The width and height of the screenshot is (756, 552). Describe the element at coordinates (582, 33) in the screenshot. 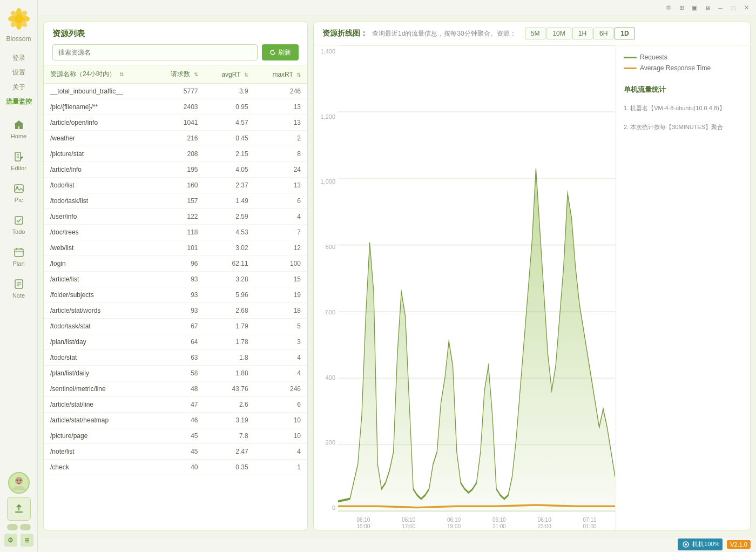

I see `time-1h: 1H` at that location.